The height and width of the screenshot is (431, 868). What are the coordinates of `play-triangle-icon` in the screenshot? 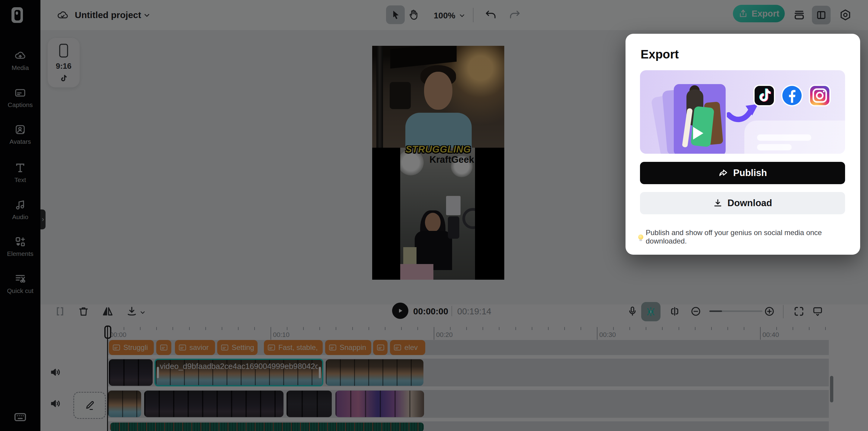 It's located at (698, 133).